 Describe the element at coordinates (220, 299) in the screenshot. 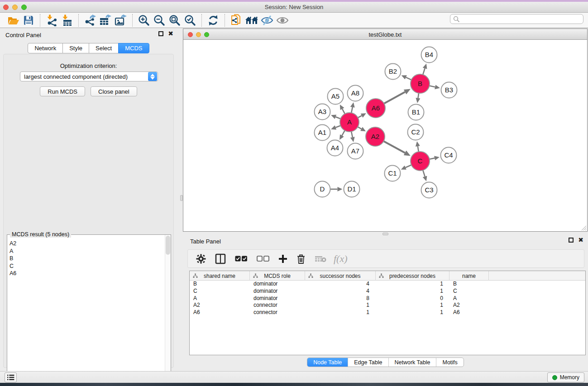

I see `cell-shared-name: A` at that location.